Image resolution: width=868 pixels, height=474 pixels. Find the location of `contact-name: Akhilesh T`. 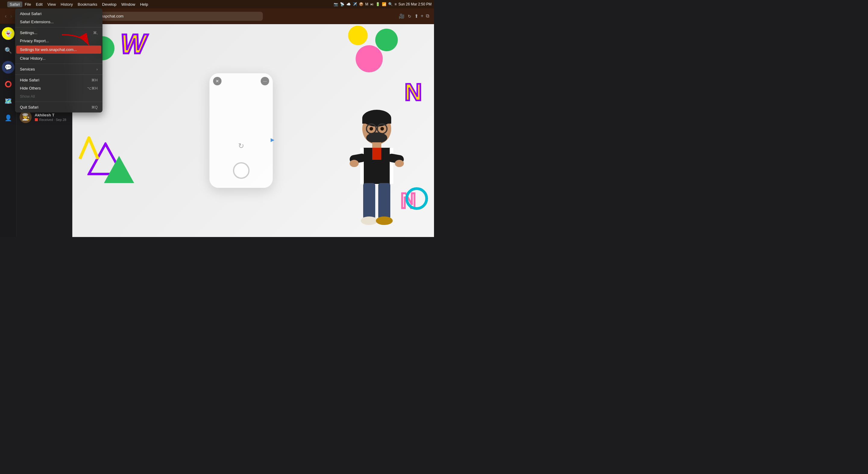

contact-name: Akhilesh T is located at coordinates (52, 115).